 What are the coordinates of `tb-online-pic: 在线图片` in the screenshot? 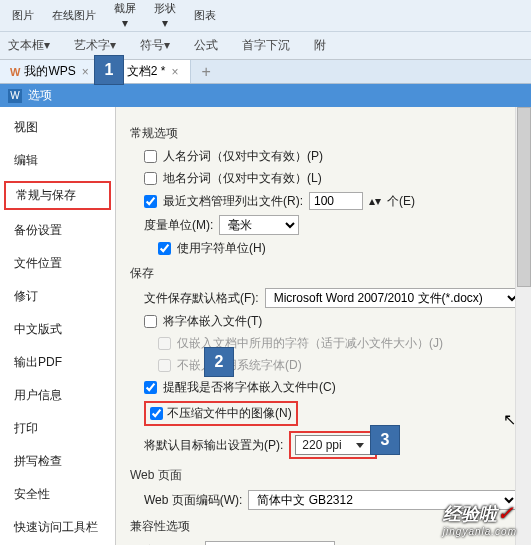 It's located at (74, 16).